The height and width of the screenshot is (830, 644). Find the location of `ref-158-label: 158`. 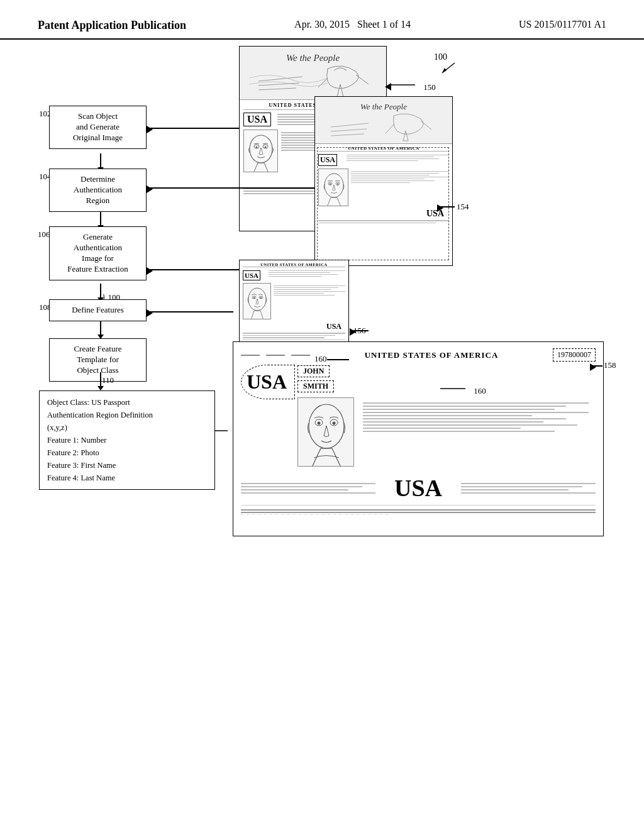

ref-158-label: 158 is located at coordinates (610, 365).